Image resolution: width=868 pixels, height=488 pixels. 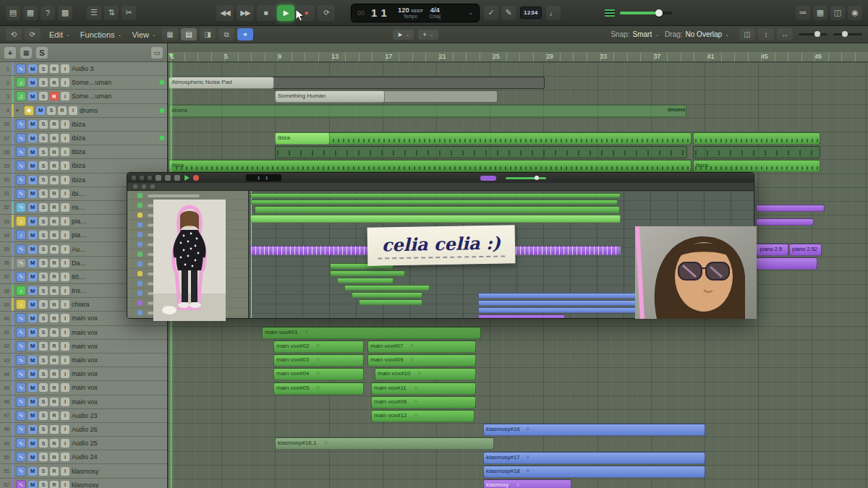 What do you see at coordinates (129, 13) in the screenshot?
I see `tools-icon: ✂` at bounding box center [129, 13].